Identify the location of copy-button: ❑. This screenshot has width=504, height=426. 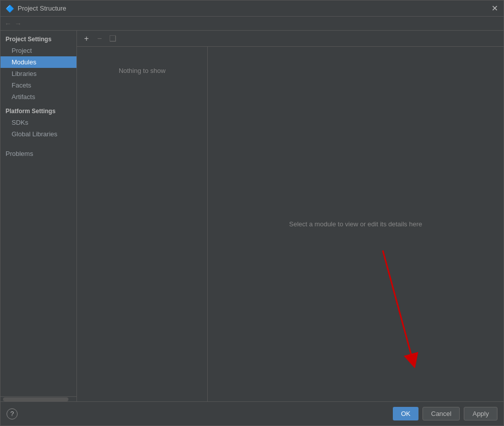
(113, 39).